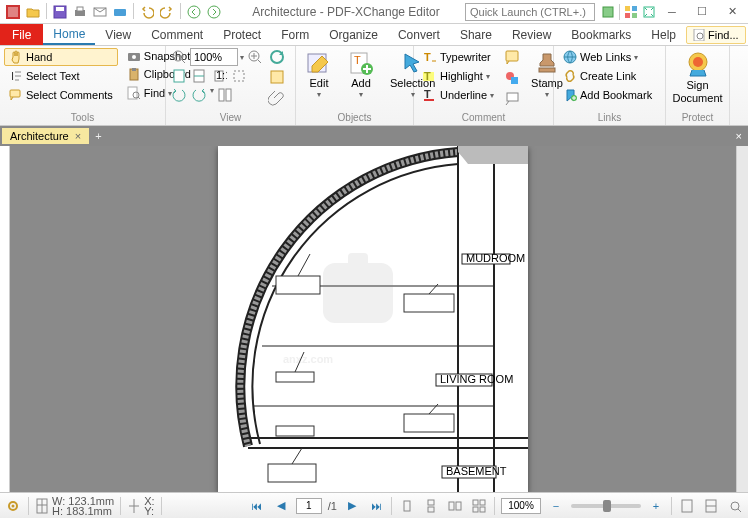 Image resolution: width=748 pixels, height=518 pixels. What do you see at coordinates (257, 506) in the screenshot?
I see `first-page-icon: ⏮` at bounding box center [257, 506].